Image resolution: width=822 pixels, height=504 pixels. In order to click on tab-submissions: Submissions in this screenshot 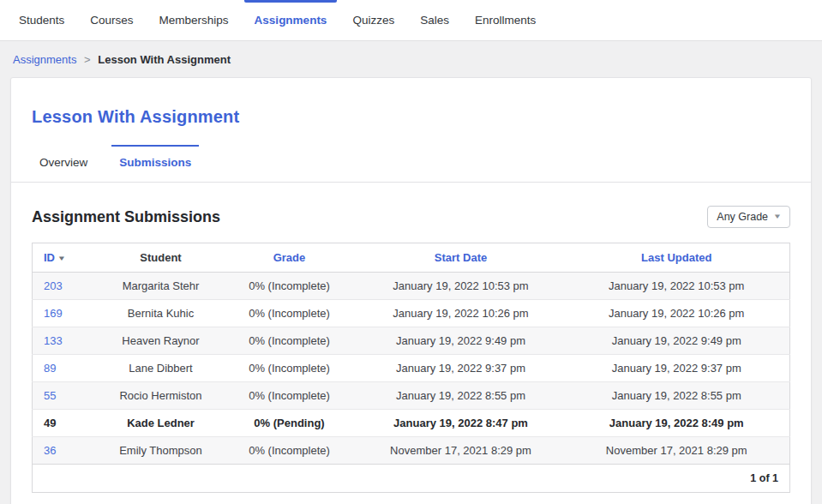, I will do `click(155, 163)`.